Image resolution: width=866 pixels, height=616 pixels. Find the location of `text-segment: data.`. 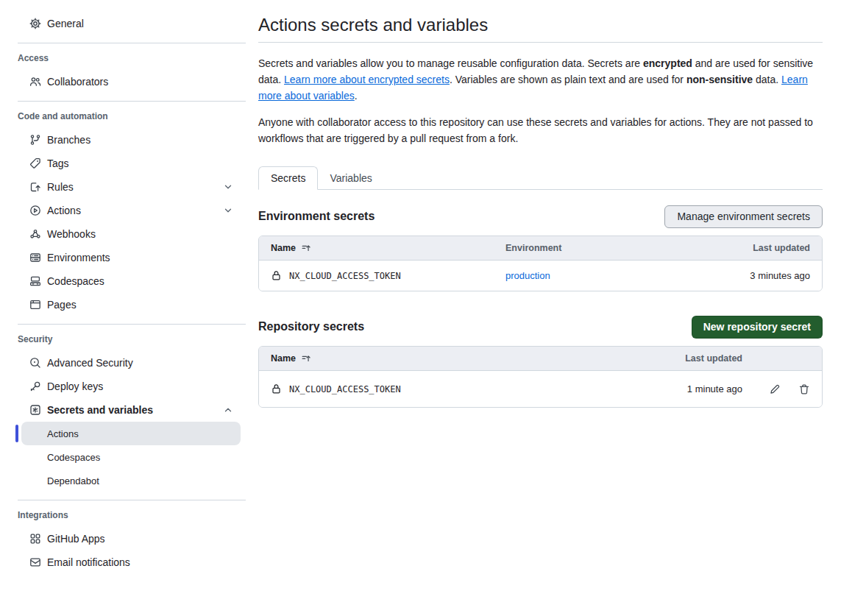

text-segment: data. is located at coordinates (767, 79).